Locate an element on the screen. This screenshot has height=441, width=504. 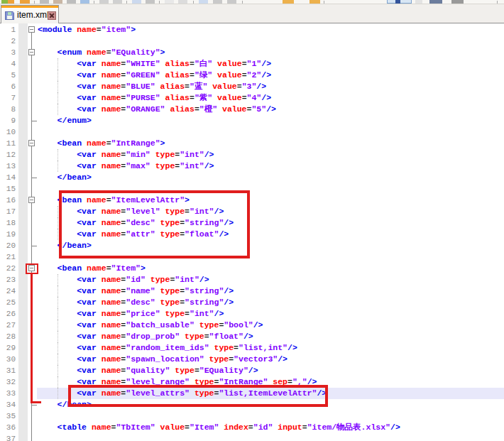
line-number: 16 is located at coordinates (8, 200).